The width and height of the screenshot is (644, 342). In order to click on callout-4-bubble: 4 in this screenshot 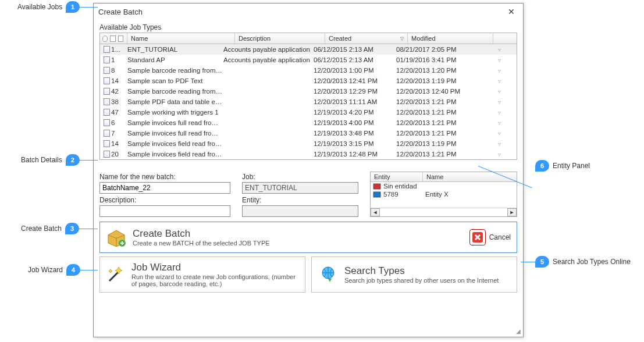, I will do `click(73, 270)`.